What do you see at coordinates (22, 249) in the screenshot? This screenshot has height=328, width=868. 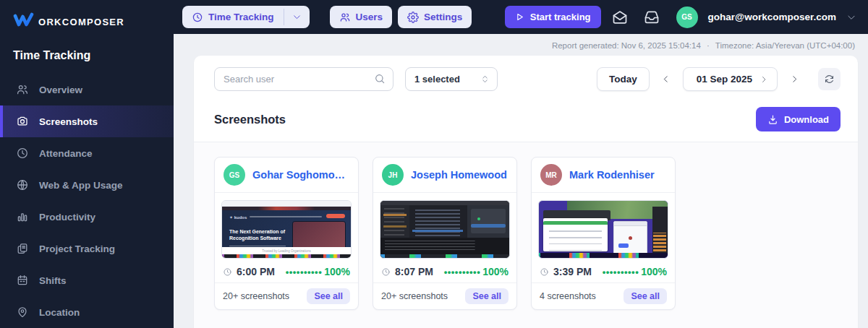 I see `clipboard-icon` at bounding box center [22, 249].